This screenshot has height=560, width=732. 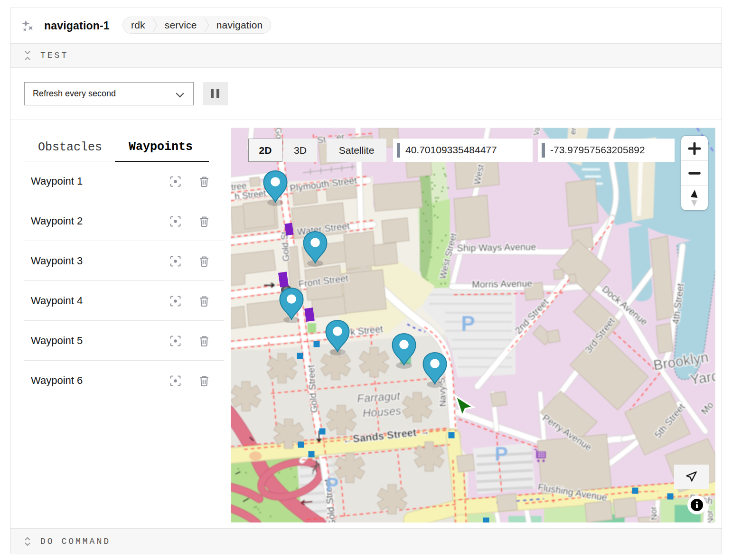 I want to click on svg-text: tree, so click(x=239, y=186).